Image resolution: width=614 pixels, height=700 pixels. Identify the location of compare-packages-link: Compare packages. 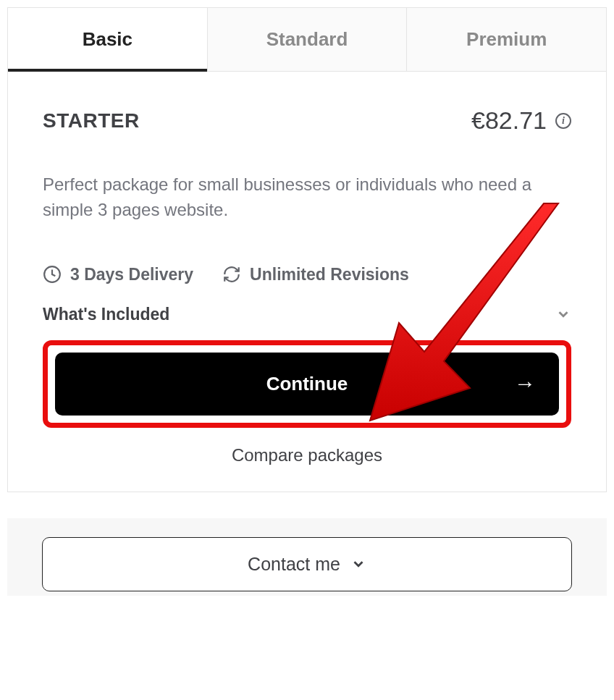
(307, 455).